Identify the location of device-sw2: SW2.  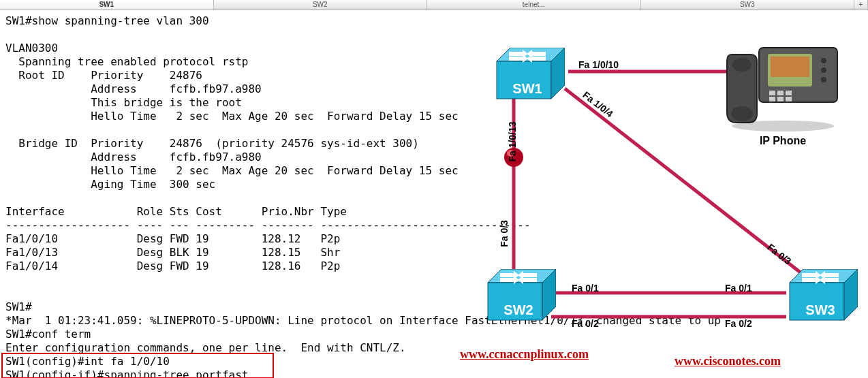
(518, 298).